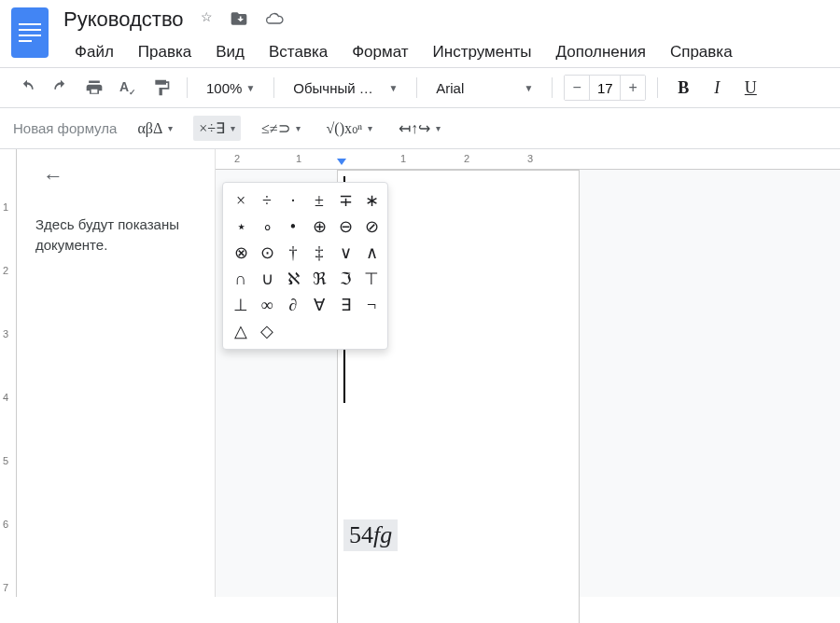 This screenshot has width=840, height=623. Describe the element at coordinates (683, 88) in the screenshot. I see `bold-button: B` at that location.